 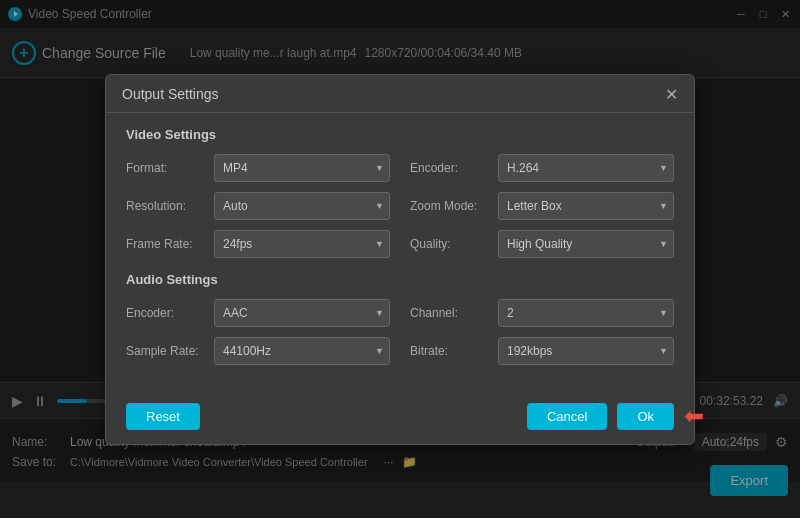 What do you see at coordinates (672, 94) in the screenshot?
I see `dialog-close-button: ✕` at bounding box center [672, 94].